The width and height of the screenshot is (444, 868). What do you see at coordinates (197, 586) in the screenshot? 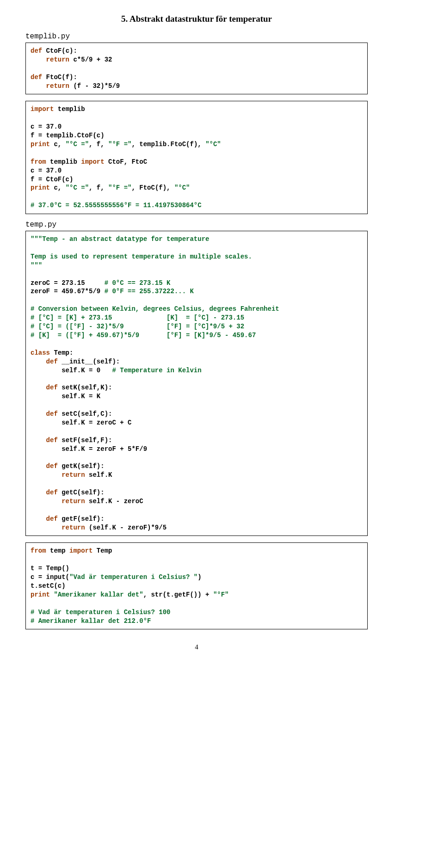
I see `code-block-4: from temp import Temp t = Temp() c = inp…` at bounding box center [197, 586].